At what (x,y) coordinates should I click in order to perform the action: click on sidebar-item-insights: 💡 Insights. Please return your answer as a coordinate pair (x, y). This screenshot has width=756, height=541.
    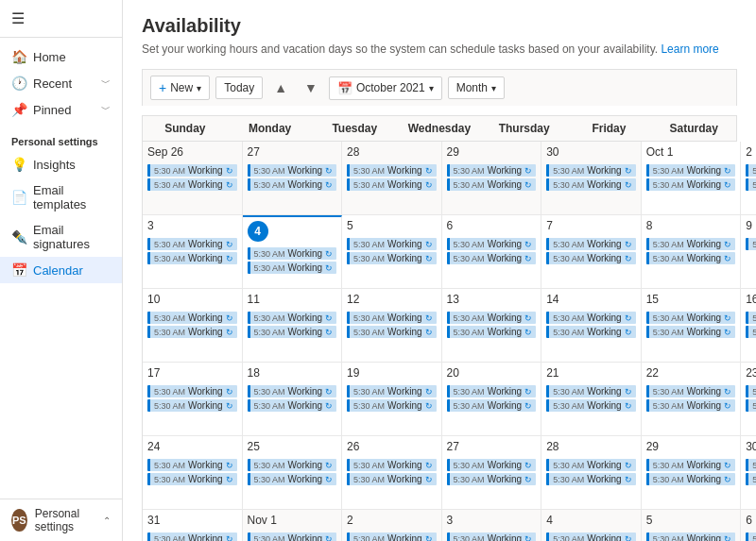
    Looking at the image, I should click on (60, 164).